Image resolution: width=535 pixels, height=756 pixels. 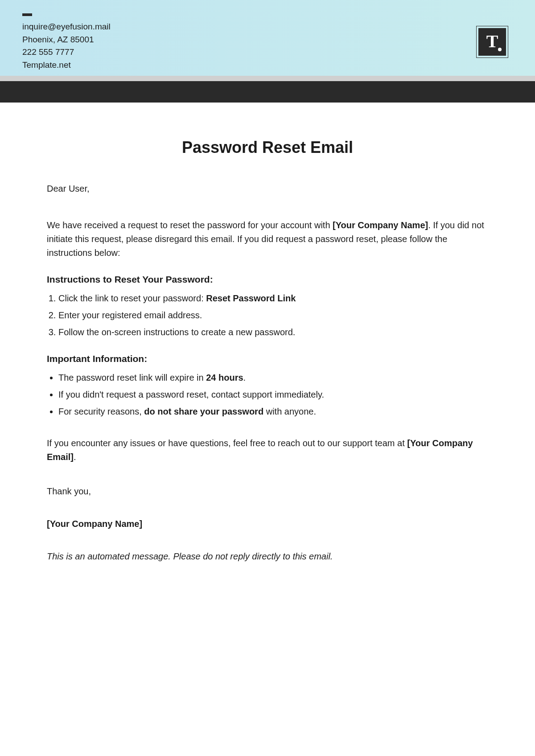 What do you see at coordinates (268, 556) in the screenshot?
I see `automated-note: This is an automated message. Please do …` at bounding box center [268, 556].